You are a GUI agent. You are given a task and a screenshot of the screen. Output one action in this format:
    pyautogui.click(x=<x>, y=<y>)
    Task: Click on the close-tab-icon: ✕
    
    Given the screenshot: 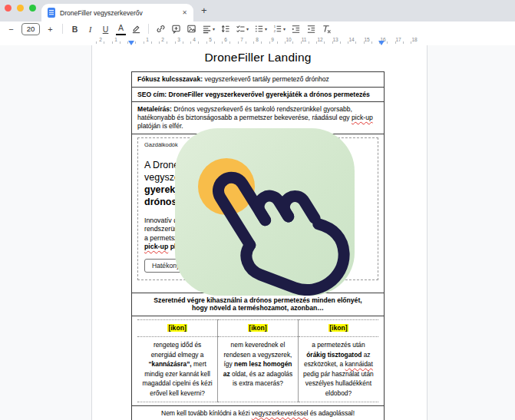 What is the action you would take?
    pyautogui.click(x=184, y=12)
    